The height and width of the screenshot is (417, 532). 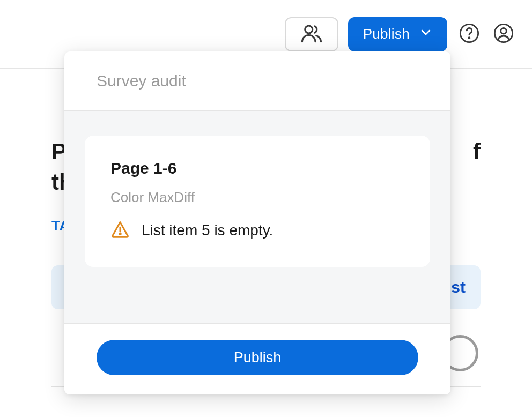 I want to click on audit-warning-text: List item 5 is empty., so click(x=207, y=230).